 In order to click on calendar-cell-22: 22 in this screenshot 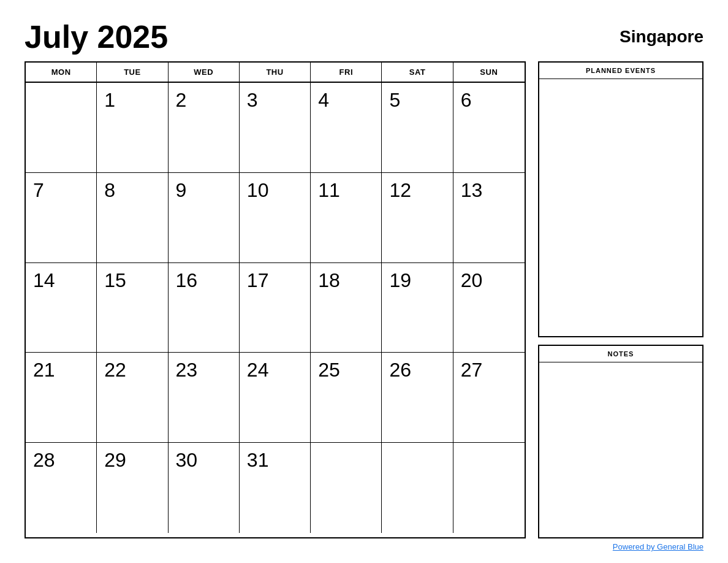, I will do `click(132, 397)`.